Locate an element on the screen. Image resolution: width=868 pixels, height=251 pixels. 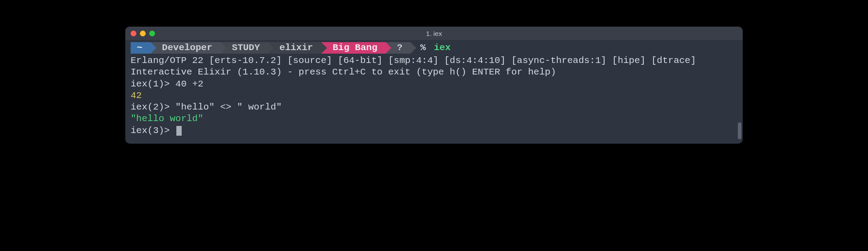
titlebar: 1. iex is located at coordinates (434, 33).